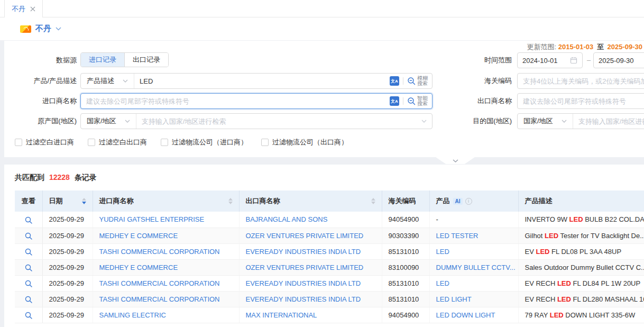  Describe the element at coordinates (454, 299) in the screenshot. I see `product-link: LED LIGHT` at that location.